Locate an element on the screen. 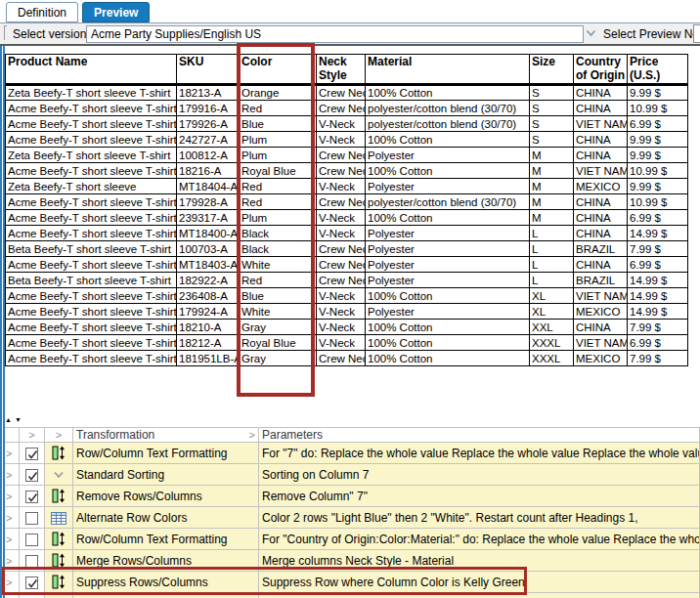  transformation-column-label: Transformation is located at coordinates (115, 435).